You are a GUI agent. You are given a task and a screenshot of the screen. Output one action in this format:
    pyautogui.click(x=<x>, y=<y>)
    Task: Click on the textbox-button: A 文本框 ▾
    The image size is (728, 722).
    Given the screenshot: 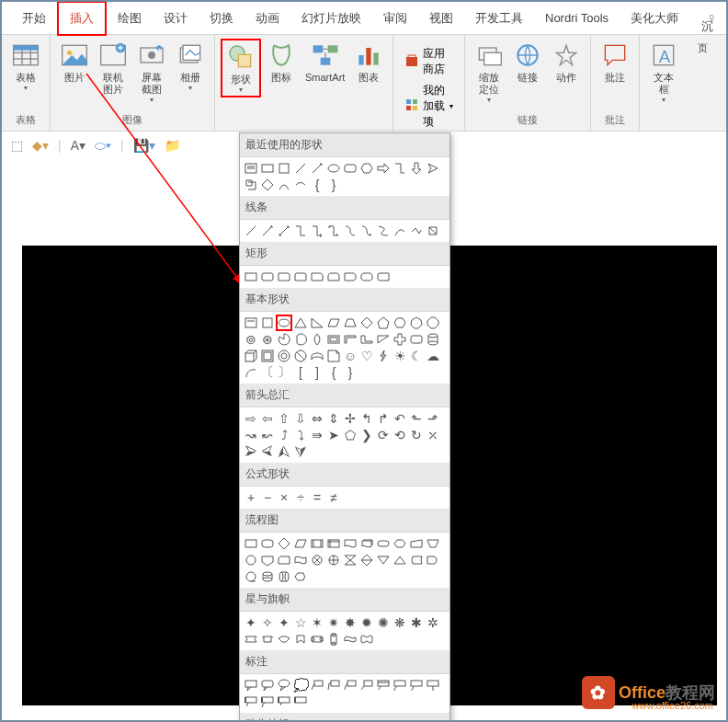 What is the action you would take?
    pyautogui.click(x=664, y=72)
    